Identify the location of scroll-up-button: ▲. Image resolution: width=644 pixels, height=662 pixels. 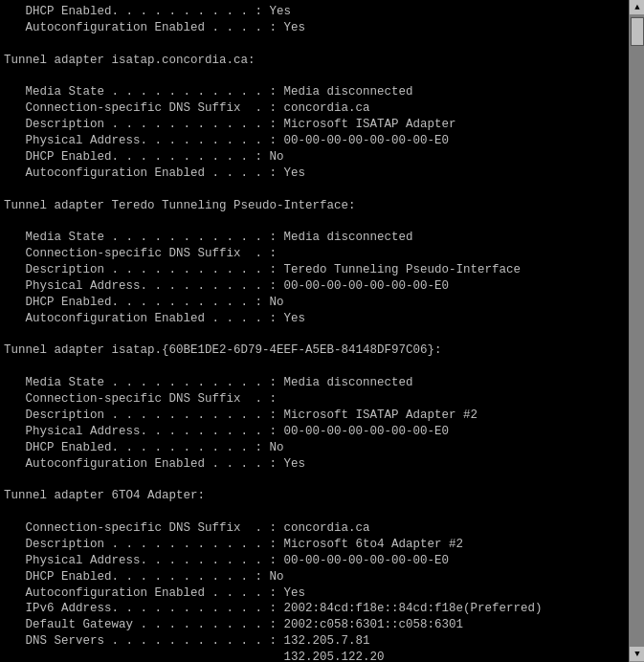
(637, 8).